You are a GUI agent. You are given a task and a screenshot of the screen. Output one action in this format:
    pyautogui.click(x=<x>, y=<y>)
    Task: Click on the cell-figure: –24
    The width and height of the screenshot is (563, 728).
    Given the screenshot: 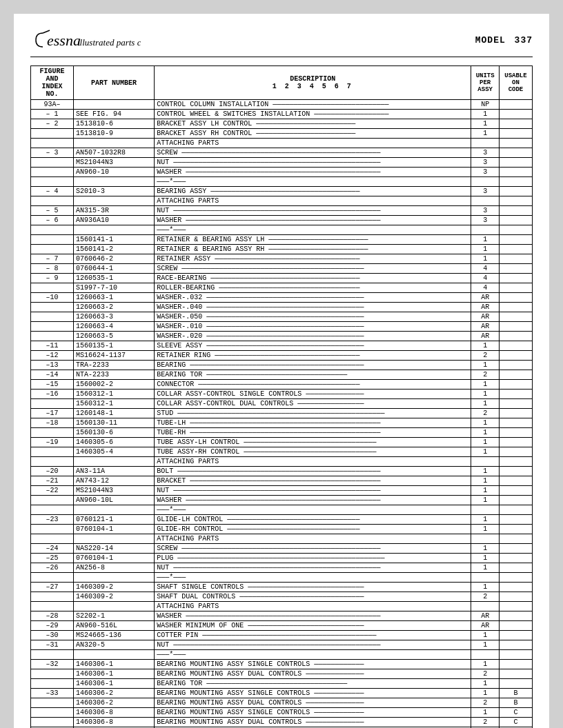 What is the action you would take?
    pyautogui.click(x=52, y=549)
    